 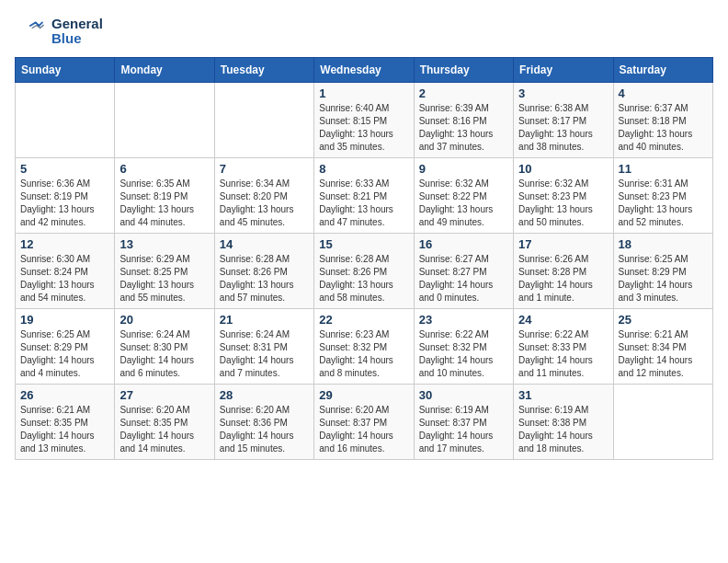 I want to click on day-number: 5, so click(x=64, y=169).